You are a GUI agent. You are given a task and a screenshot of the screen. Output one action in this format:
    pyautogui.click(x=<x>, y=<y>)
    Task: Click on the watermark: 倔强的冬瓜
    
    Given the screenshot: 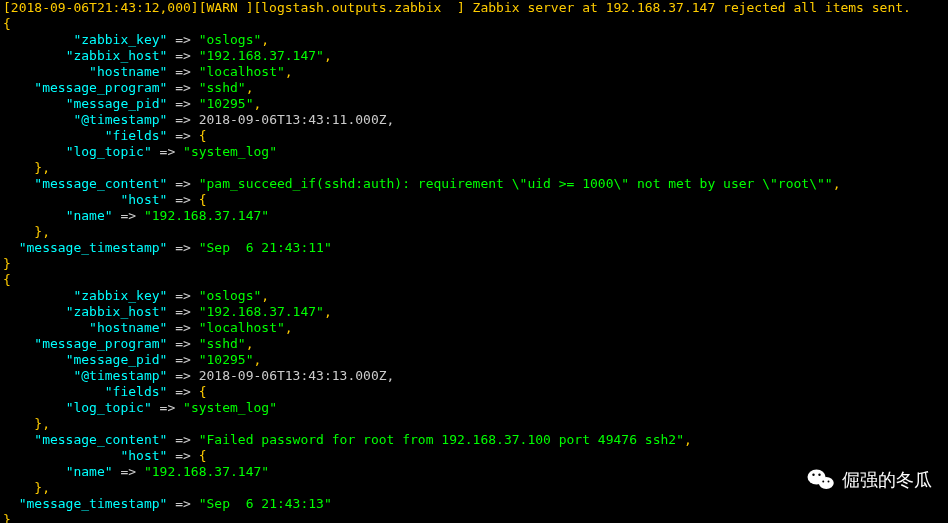 What is the action you would take?
    pyautogui.click(x=869, y=480)
    